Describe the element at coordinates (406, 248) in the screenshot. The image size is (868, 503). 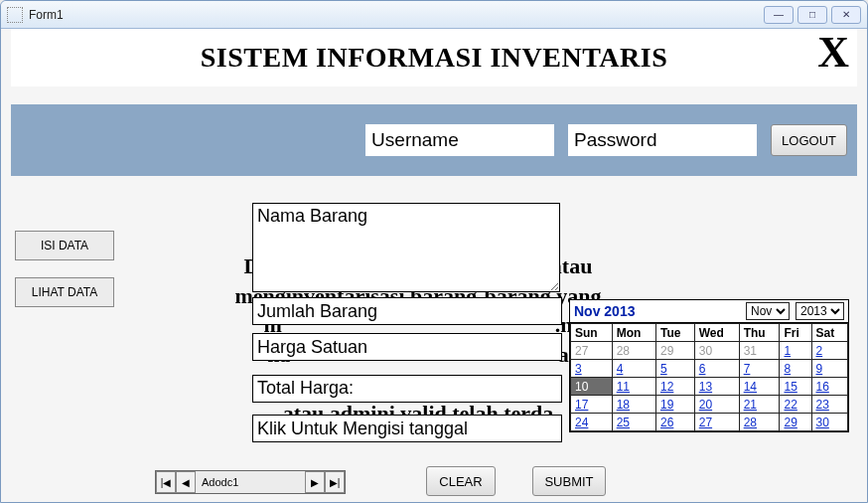
I see `nama-barang-input: Nama Barang` at that location.